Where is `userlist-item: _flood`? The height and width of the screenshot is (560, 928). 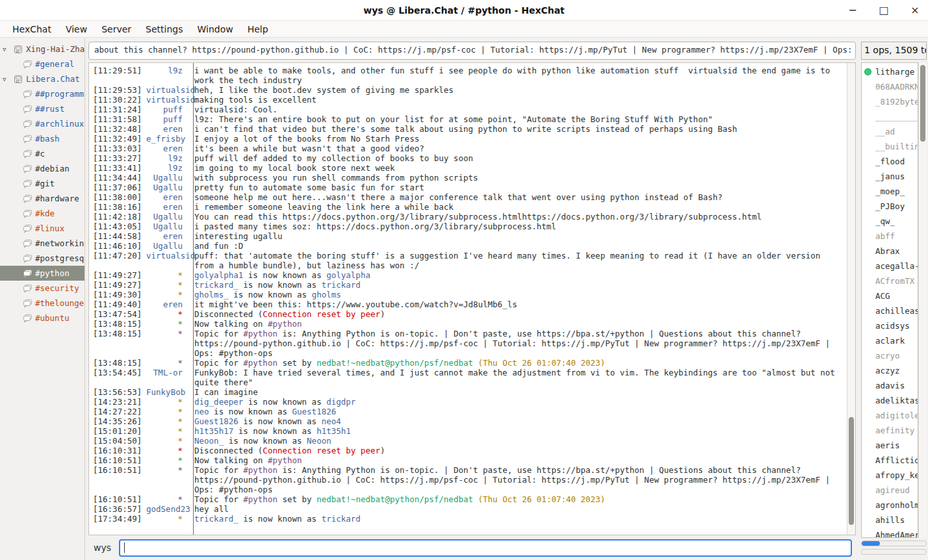
userlist-item: _flood is located at coordinates (890, 161).